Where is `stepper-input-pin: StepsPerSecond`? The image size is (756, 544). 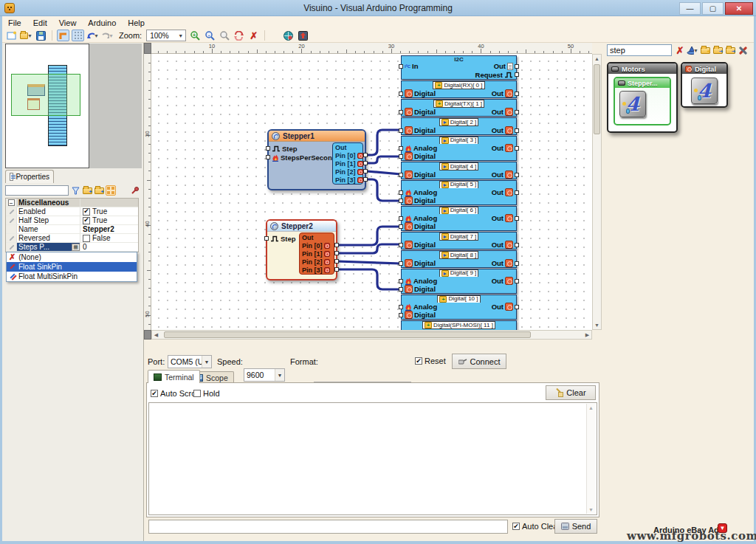
stepper-input-pin: StepsPerSecond is located at coordinates (303, 157).